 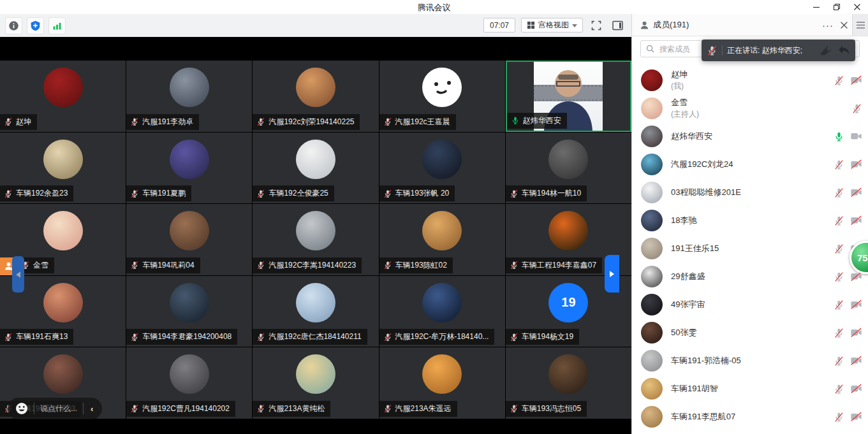 What do you see at coordinates (36, 25) in the screenshot?
I see `shield-icon` at bounding box center [36, 25].